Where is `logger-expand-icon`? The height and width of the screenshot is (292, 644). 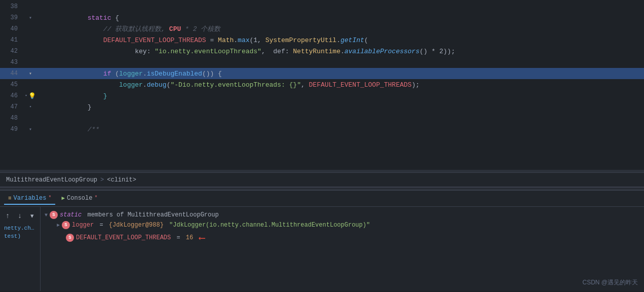 logger-expand-icon is located at coordinates (58, 225).